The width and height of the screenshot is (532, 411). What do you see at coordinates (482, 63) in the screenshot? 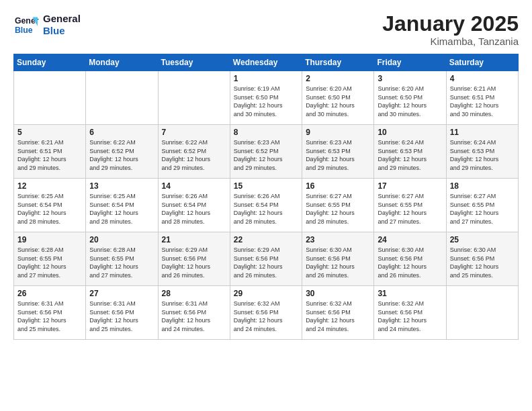
I see `col-saturday: Saturday` at bounding box center [482, 63].